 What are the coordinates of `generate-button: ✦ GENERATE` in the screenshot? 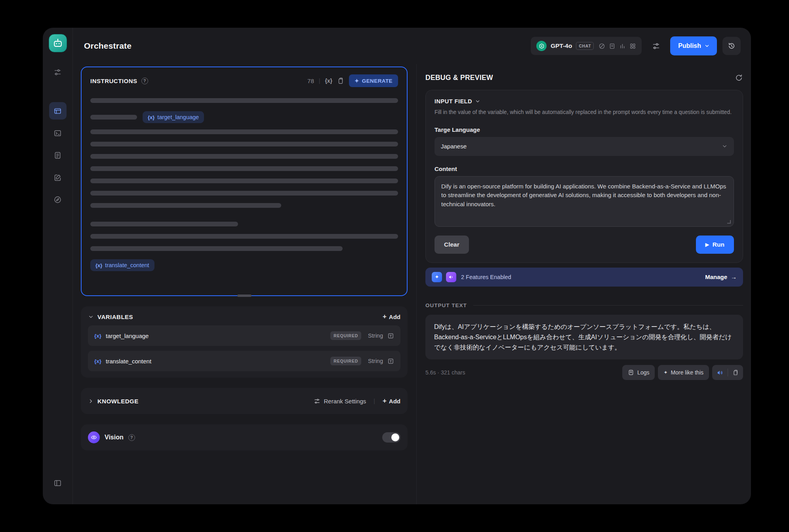 It's located at (374, 81).